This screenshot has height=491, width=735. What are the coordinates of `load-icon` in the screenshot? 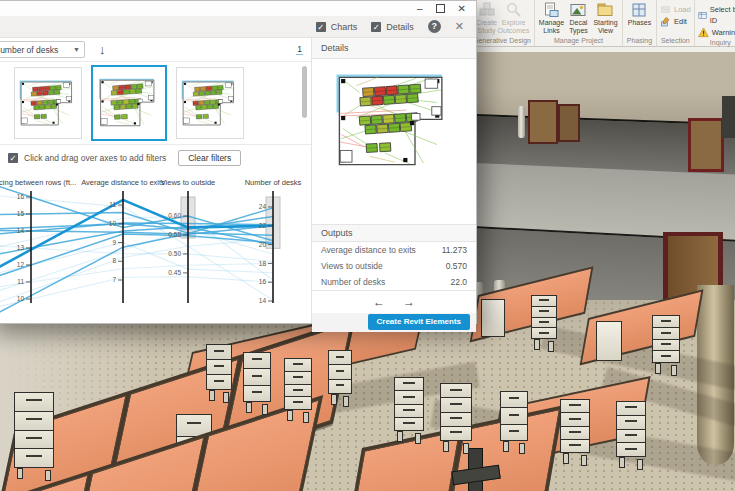 It's located at (666, 10).